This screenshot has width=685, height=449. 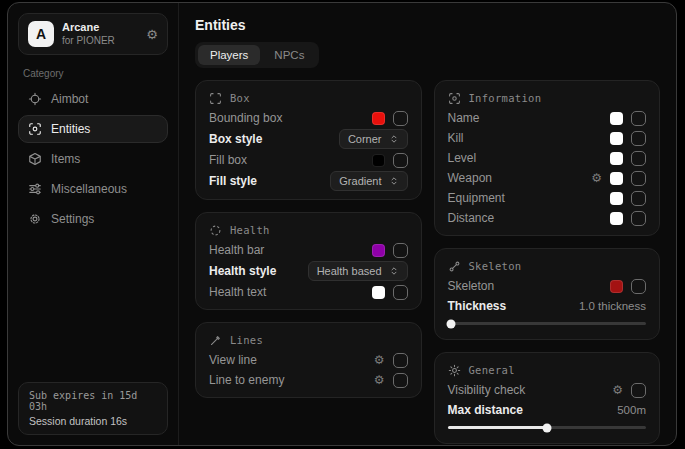 What do you see at coordinates (390, 118) in the screenshot?
I see `bounding-box-controls` at bounding box center [390, 118].